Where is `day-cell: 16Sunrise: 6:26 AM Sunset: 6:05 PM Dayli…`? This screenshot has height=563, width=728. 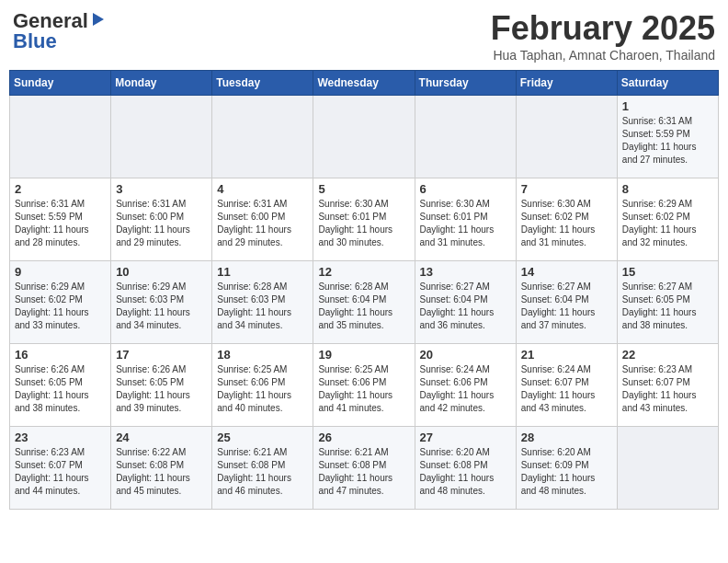 day-cell: 16Sunrise: 6:26 AM Sunset: 6:05 PM Dayli… is located at coordinates (61, 385).